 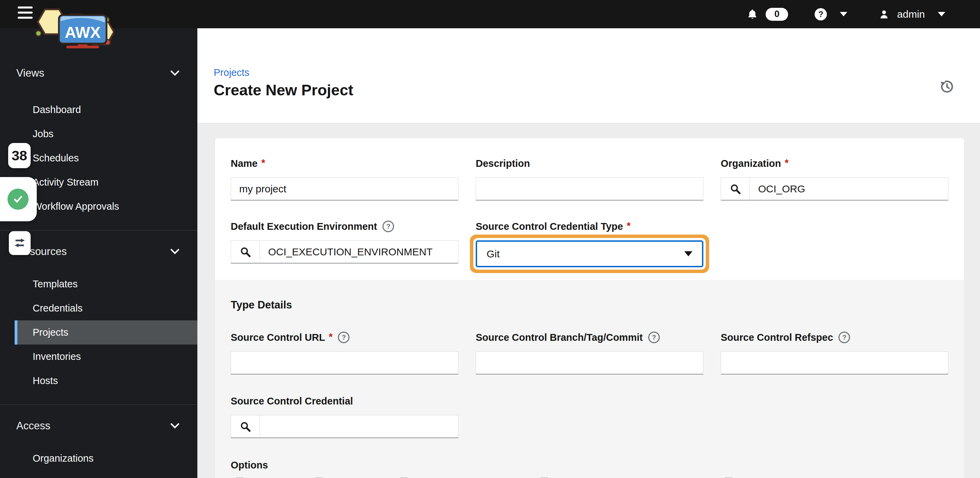 I want to click on sidebar-item-projects: Projects, so click(x=106, y=333).